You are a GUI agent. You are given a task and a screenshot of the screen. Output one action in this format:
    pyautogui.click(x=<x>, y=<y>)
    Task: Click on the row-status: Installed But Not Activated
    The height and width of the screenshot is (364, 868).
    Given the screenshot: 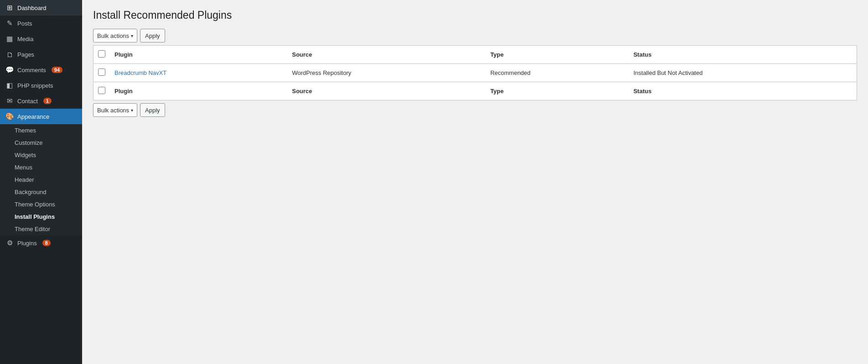 What is the action you would take?
    pyautogui.click(x=743, y=73)
    